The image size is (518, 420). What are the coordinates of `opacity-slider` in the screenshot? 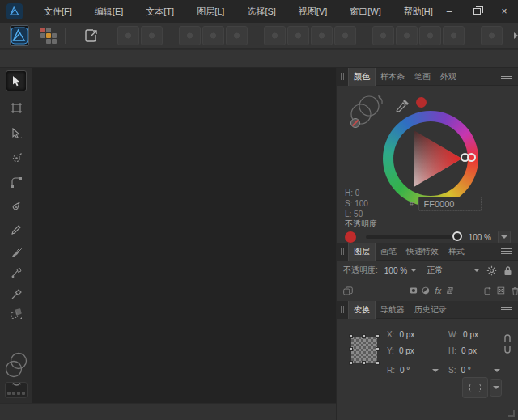 It's located at (413, 237).